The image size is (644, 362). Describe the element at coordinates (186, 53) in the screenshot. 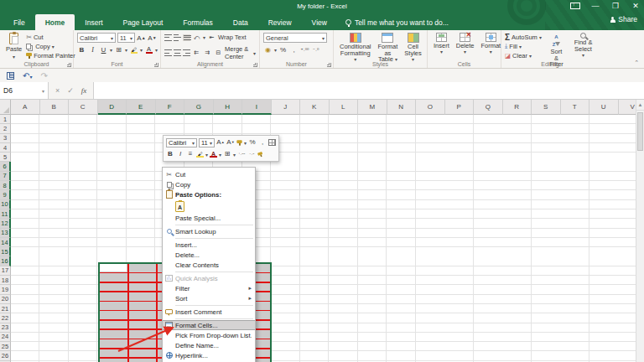

I see `align-right-icon` at that location.